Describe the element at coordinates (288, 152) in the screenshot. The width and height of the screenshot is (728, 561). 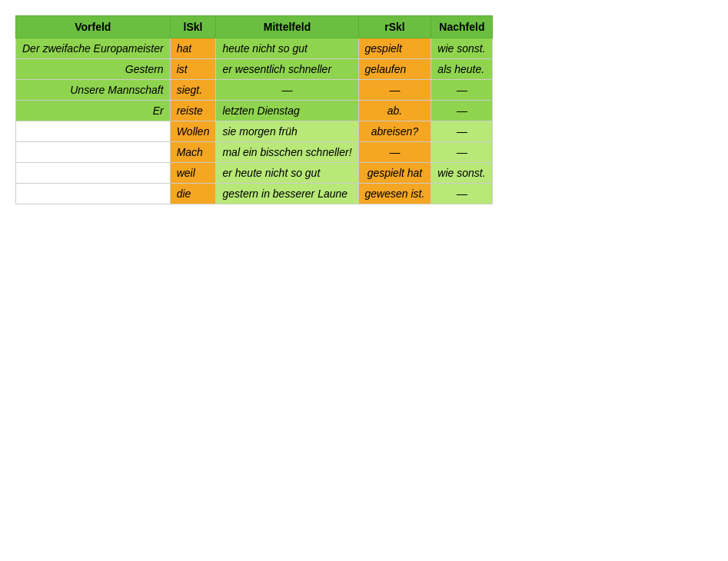
I see `cell-mittelfeld: mal ein bisschen schneller!` at that location.